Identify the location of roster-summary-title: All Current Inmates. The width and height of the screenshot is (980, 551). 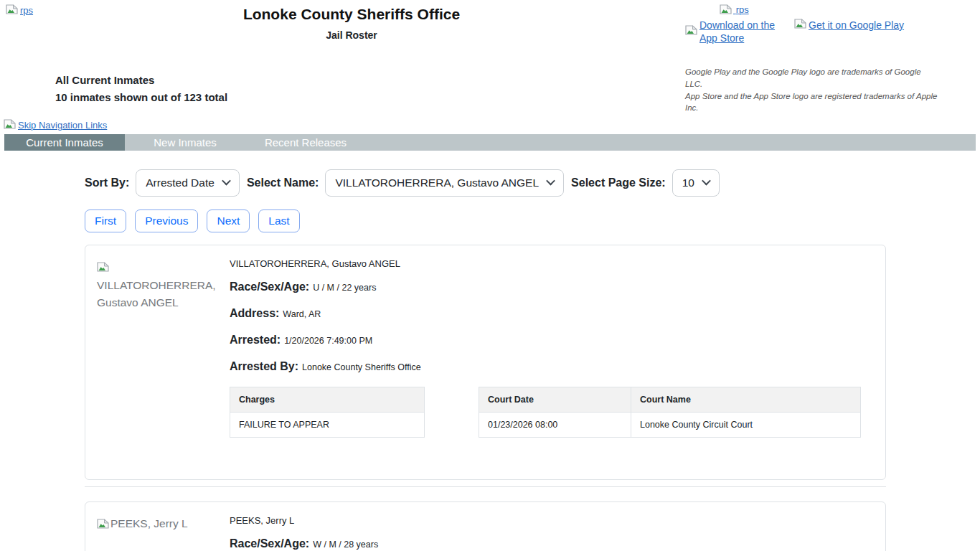
(141, 80).